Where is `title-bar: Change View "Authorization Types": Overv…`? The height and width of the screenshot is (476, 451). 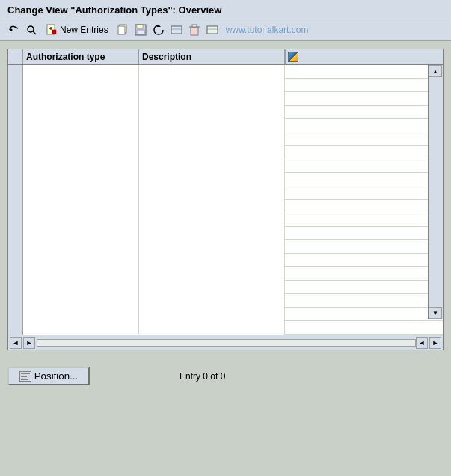
title-bar: Change View "Authorization Types": Overv… is located at coordinates (226, 10).